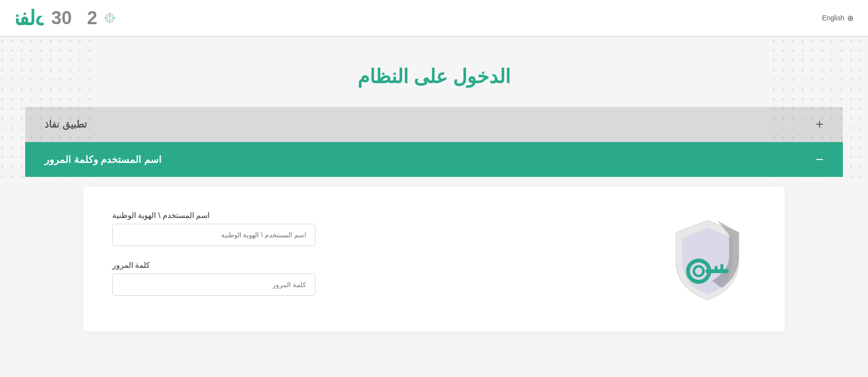  I want to click on key-shield-icon, so click(707, 259).